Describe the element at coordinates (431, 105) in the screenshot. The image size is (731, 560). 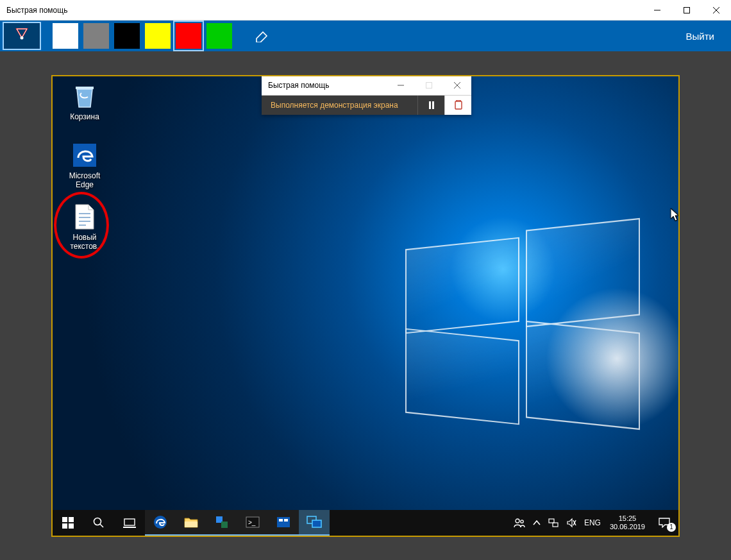
I see `remote-pause-button` at that location.